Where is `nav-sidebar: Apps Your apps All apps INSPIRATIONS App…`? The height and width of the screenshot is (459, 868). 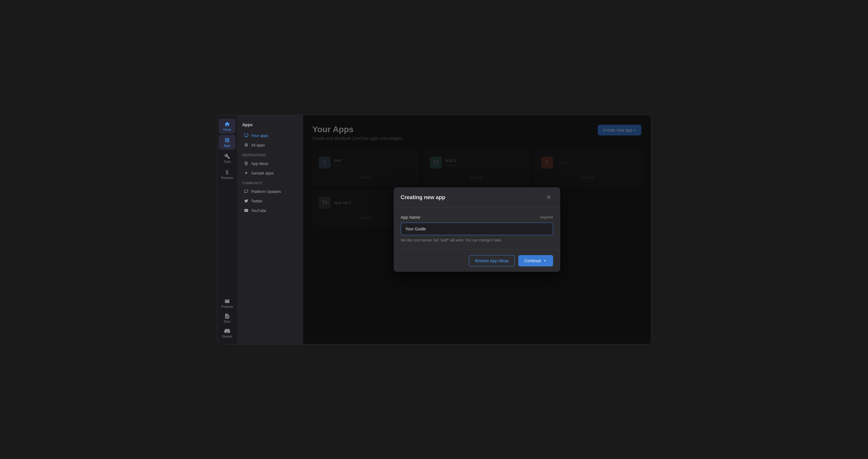
nav-sidebar: Apps Your apps All apps INSPIRATIONS App… is located at coordinates (270, 230).